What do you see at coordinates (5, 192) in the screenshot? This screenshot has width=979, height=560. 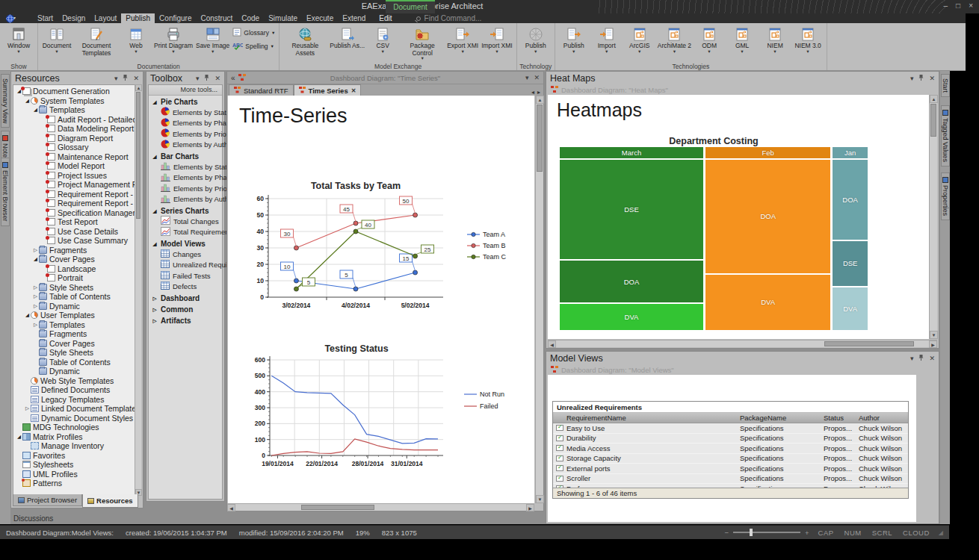 I see `edge-tab-element-browser: Element Browser` at bounding box center [5, 192].